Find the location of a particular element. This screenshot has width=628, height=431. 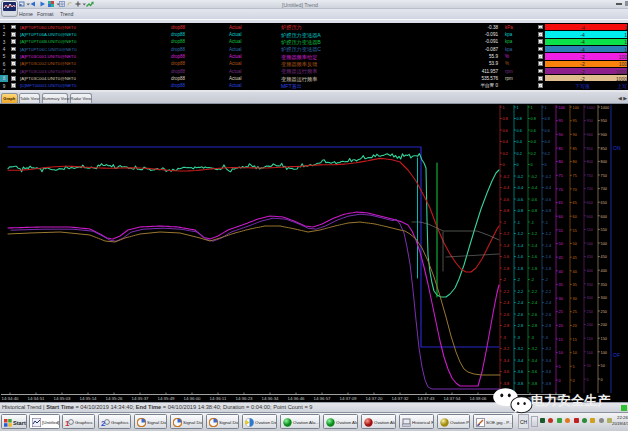

svg-text: -2.4 is located at coordinates (520, 303).